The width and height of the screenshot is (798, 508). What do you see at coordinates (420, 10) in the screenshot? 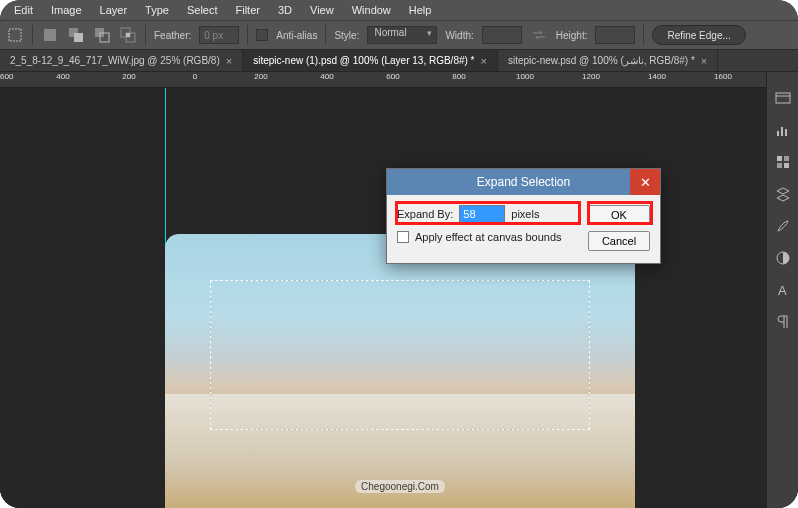
I see `menu-help: Help` at bounding box center [420, 10].